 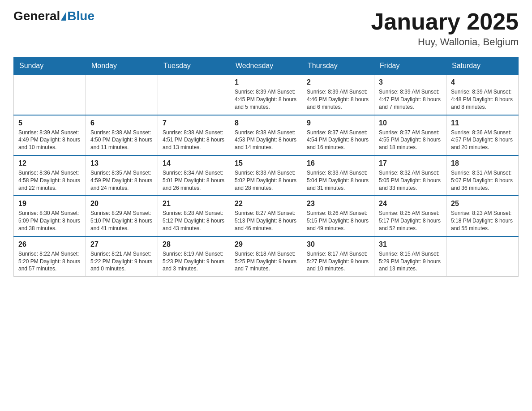 What do you see at coordinates (410, 221) in the screenshot?
I see `day-info: Sunrise: 8:25 AM Sunset: 5:17 PM Dayligh…` at bounding box center [410, 221].